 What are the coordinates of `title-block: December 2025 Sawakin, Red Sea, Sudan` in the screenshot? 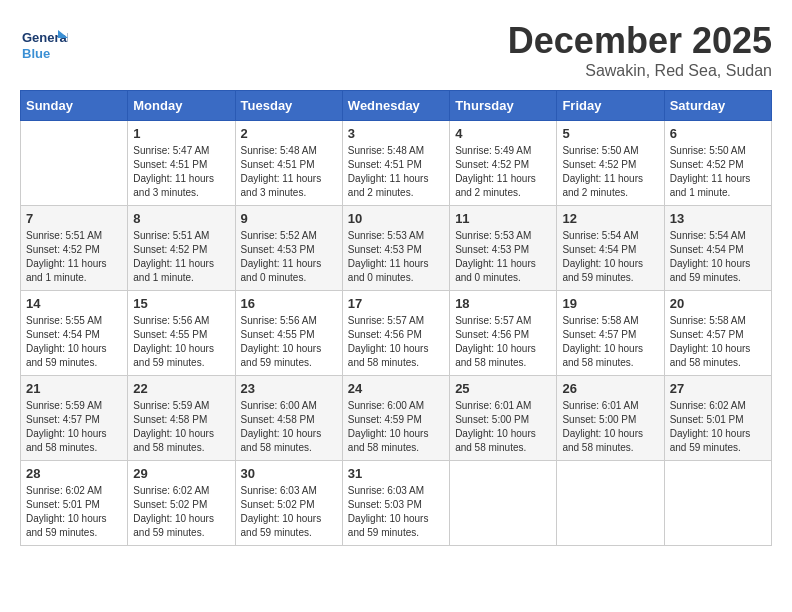 It's located at (640, 50).